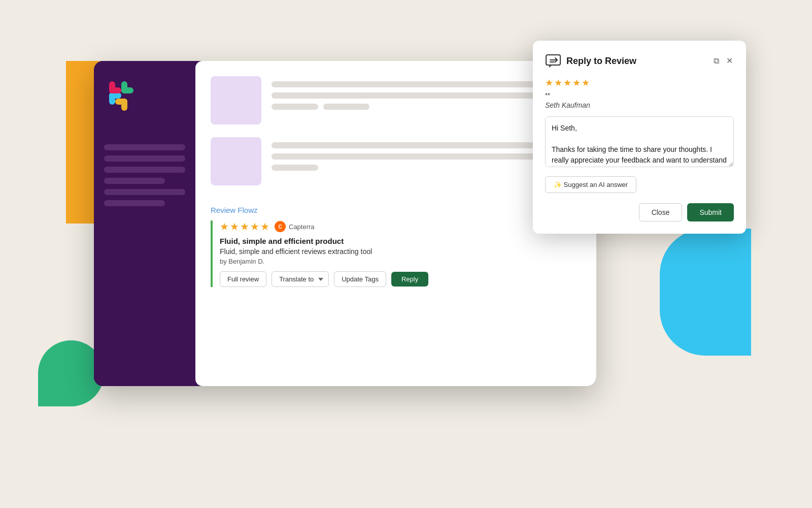 This screenshot has width=812, height=508. What do you see at coordinates (396, 254) in the screenshot?
I see `review-card: ★ ★ ★ ★ ★ C Capterra Fluid, simple and e…` at bounding box center [396, 254].